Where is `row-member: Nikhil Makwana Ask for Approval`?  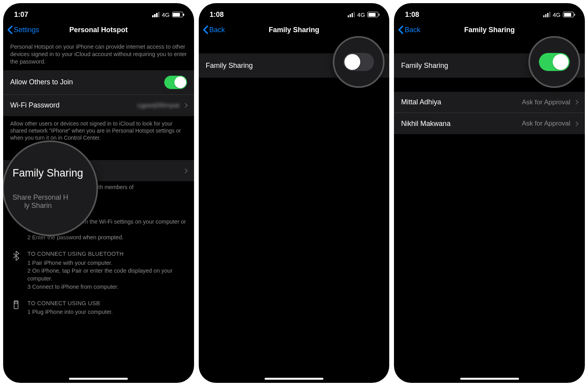 row-member: Nikhil Makwana Ask for Approval is located at coordinates (489, 124).